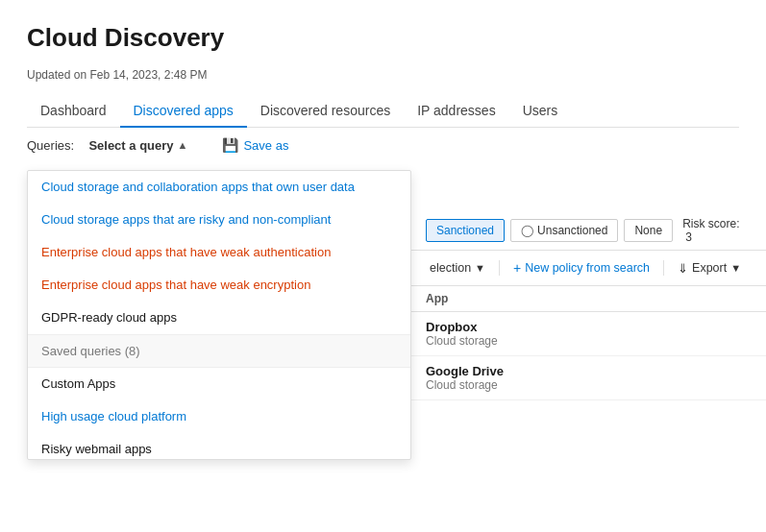 The image size is (766, 532). What do you see at coordinates (219, 285) in the screenshot?
I see `list-item: Enterprise cloud apps that have weak enc…` at bounding box center [219, 285].